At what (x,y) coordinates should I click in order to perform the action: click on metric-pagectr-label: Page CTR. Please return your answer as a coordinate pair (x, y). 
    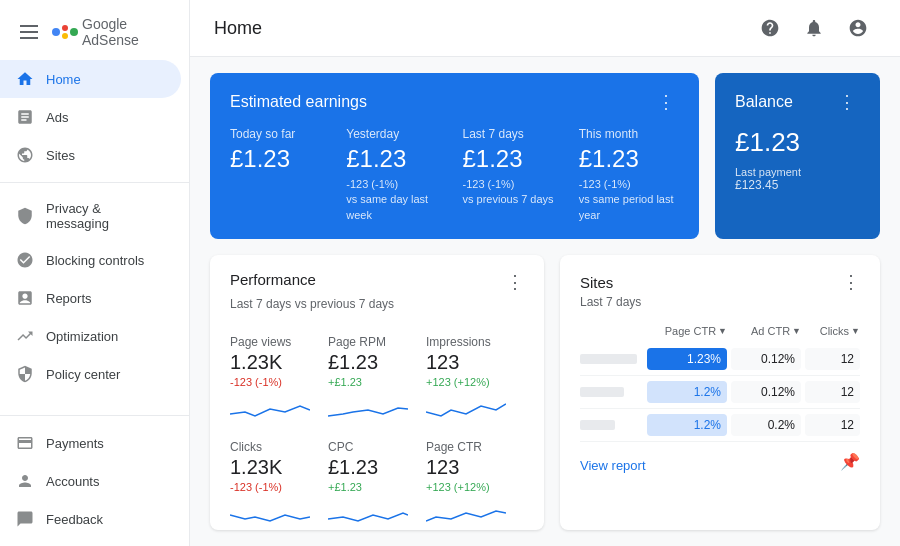
    Looking at the image, I should click on (475, 447).